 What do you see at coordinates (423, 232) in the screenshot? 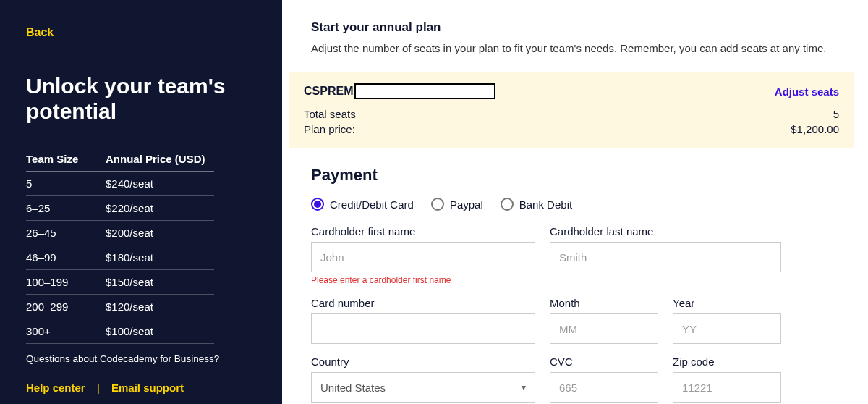
I see `first-name-label: Cardholder first name` at bounding box center [423, 232].